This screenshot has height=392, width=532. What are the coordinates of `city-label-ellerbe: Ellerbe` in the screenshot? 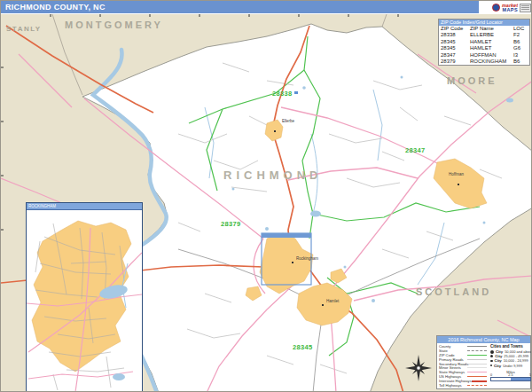 It's located at (288, 121).